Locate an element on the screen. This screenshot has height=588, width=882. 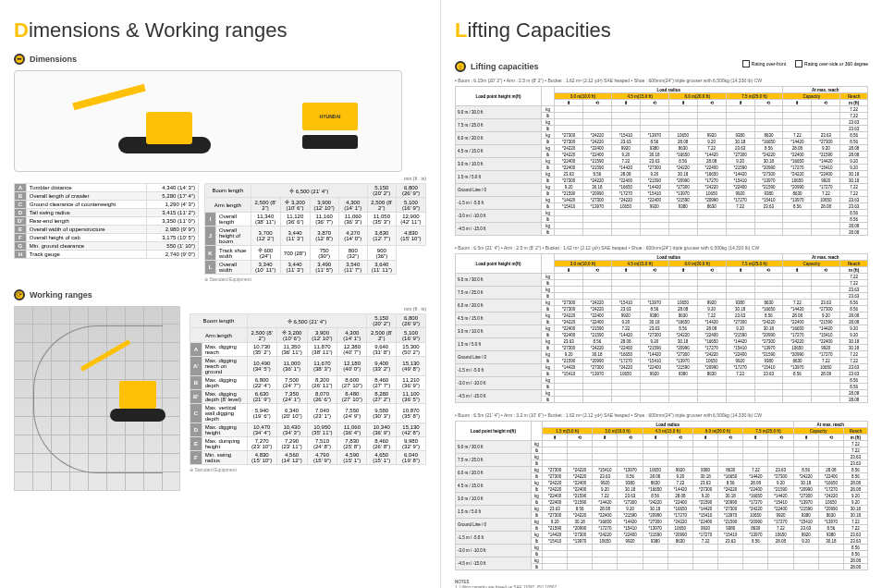
page-title-right: Lifting Capacities is located at coordinates (662, 31).